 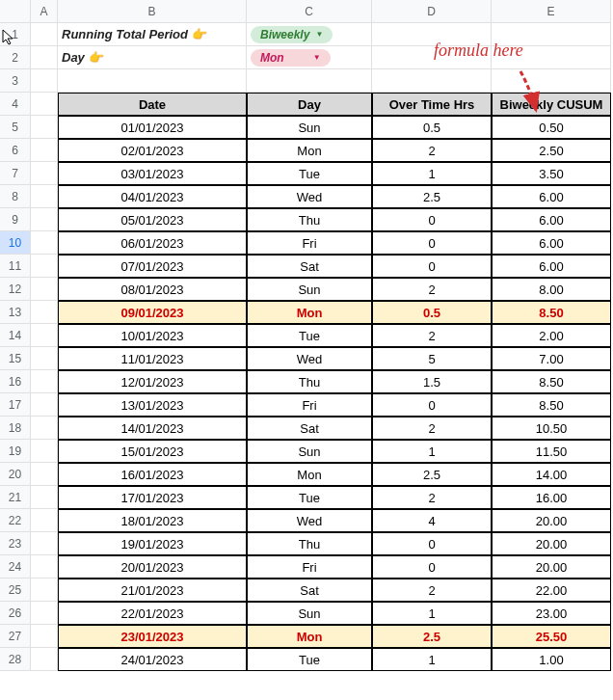 I want to click on table-cell-ot: 1.5, so click(x=432, y=382).